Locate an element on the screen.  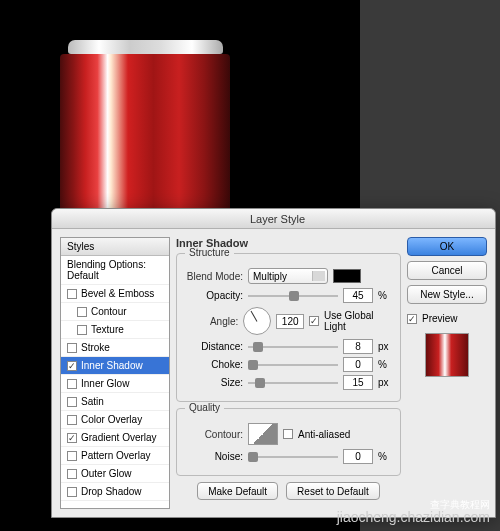
noise-unit: % is located at coordinates (385, 456).